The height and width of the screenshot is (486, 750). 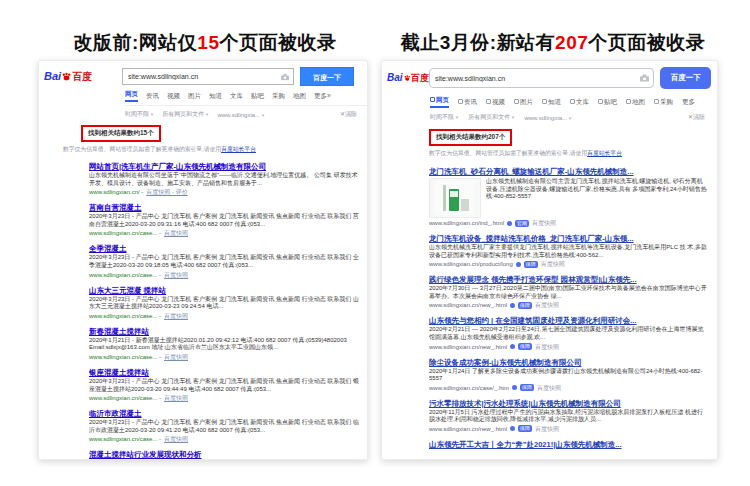 What do you see at coordinates (225, 344) in the screenshot?
I see `search-result: 新春混凝土搅拌站 2020年1月21日 - 新春混凝土搅拌站2020.01.20…` at bounding box center [225, 344].